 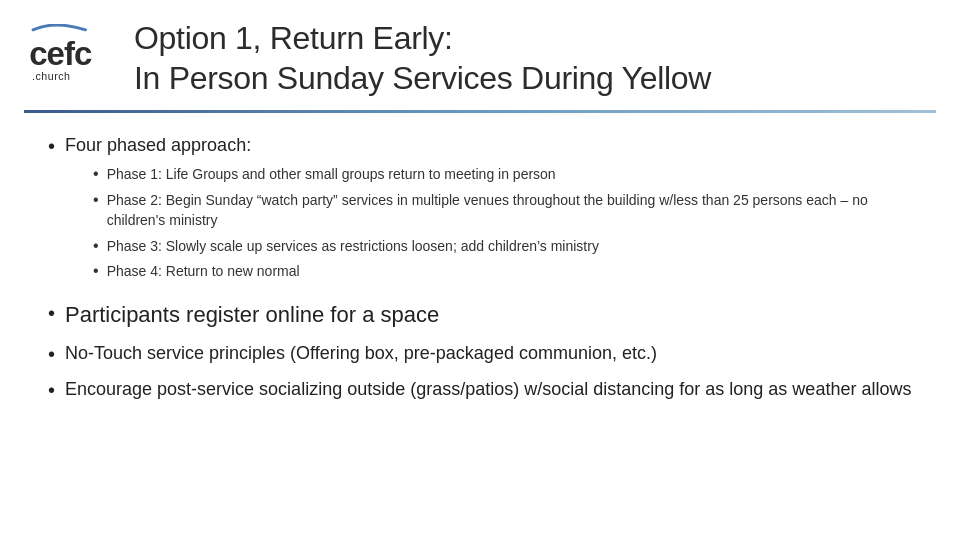 I want to click on sub-bullet-text-1-2: Phase 2: Begin Sunday “watch party” serv…, so click(x=510, y=210).